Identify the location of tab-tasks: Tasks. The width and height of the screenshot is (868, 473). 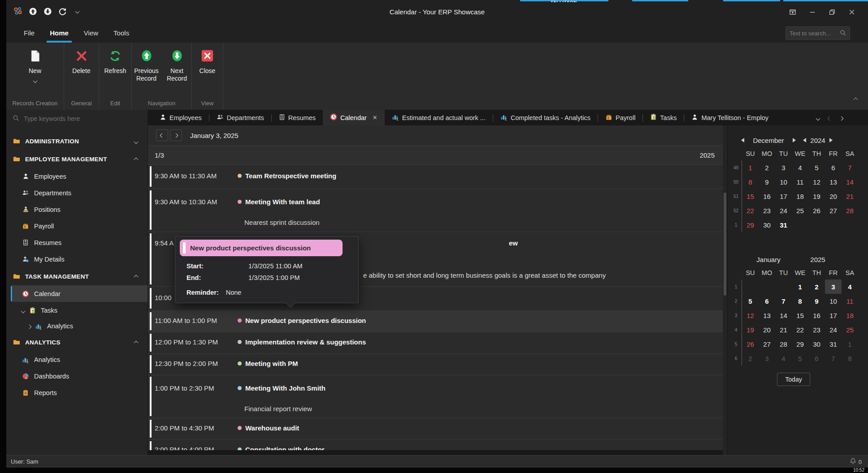
(664, 117).